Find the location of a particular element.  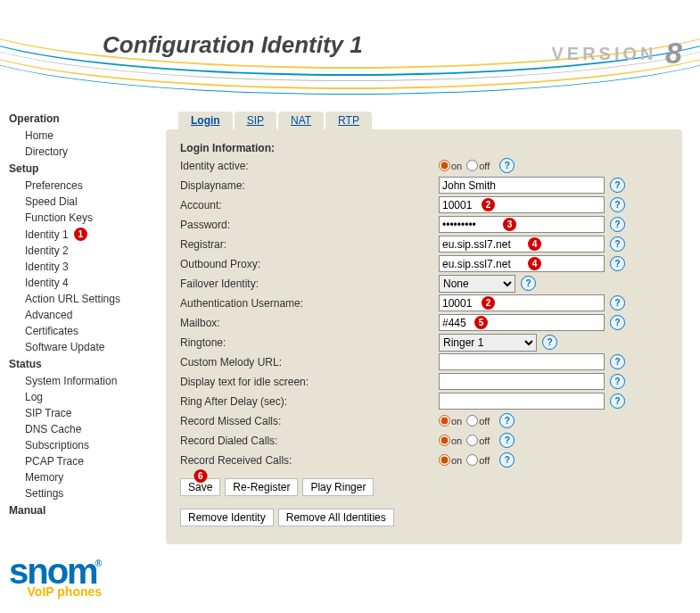

nav-sip-trace: SIP Trace is located at coordinates (87, 413).